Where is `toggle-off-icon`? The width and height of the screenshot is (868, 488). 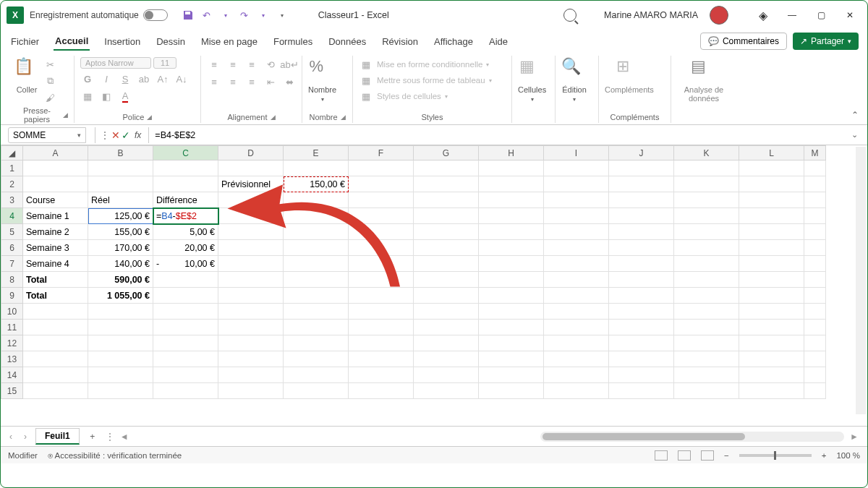 toggle-off-icon is located at coordinates (156, 15).